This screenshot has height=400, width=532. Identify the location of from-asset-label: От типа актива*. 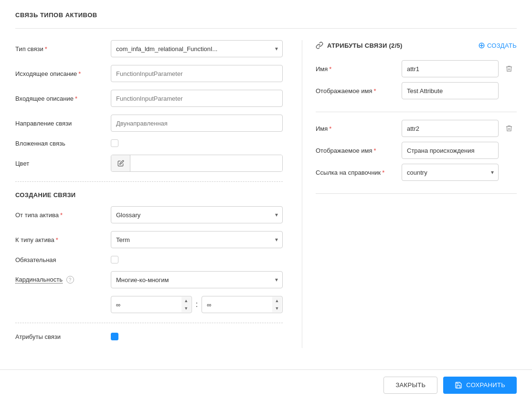
(63, 215).